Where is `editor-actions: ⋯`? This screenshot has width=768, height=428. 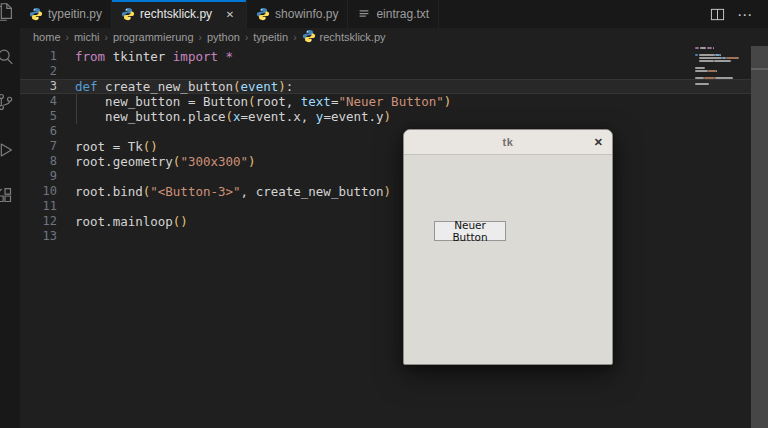 editor-actions: ⋯ is located at coordinates (739, 14).